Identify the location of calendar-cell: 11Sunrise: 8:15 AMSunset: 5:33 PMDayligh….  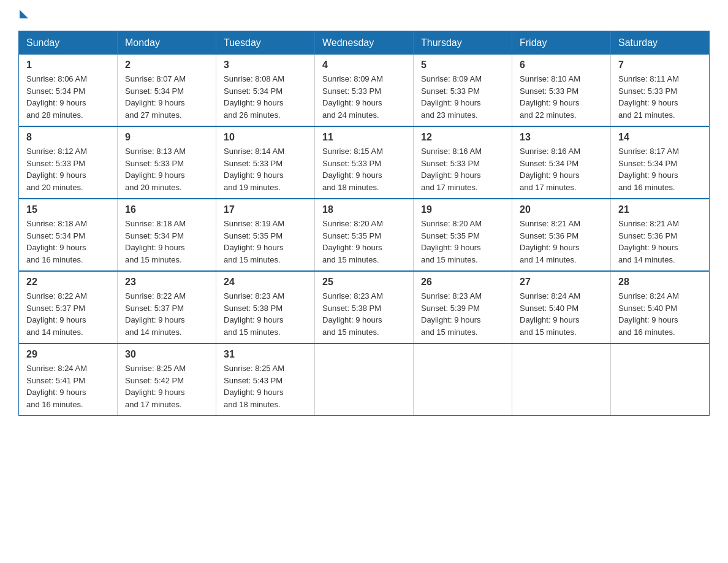
(364, 163).